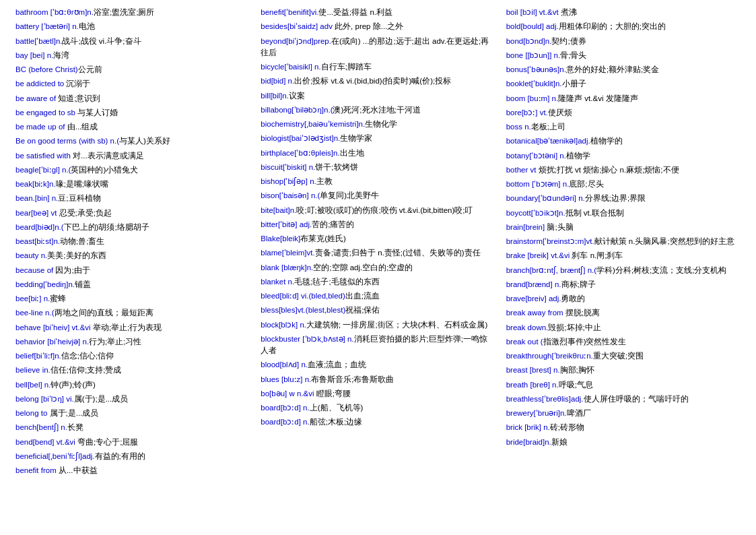  What do you see at coordinates (623, 442) in the screenshot?
I see `list-item: bride[braid]n.新娘` at bounding box center [623, 442].